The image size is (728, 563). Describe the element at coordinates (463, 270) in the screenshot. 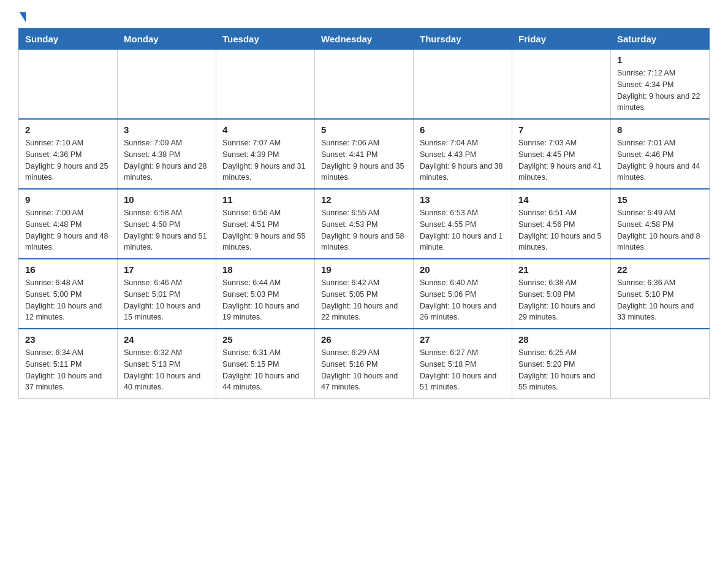

I see `day-number: 20` at that location.